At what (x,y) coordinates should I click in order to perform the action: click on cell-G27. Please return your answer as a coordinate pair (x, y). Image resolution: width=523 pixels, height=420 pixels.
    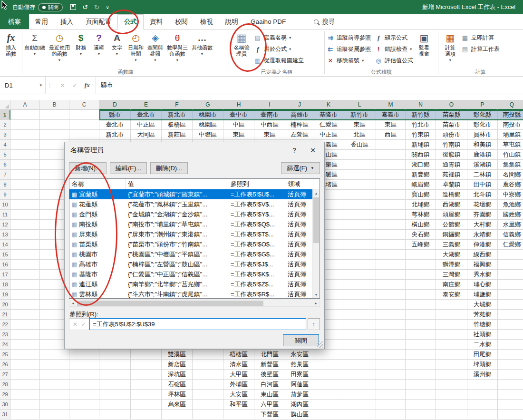
    Looking at the image, I should click on (208, 375).